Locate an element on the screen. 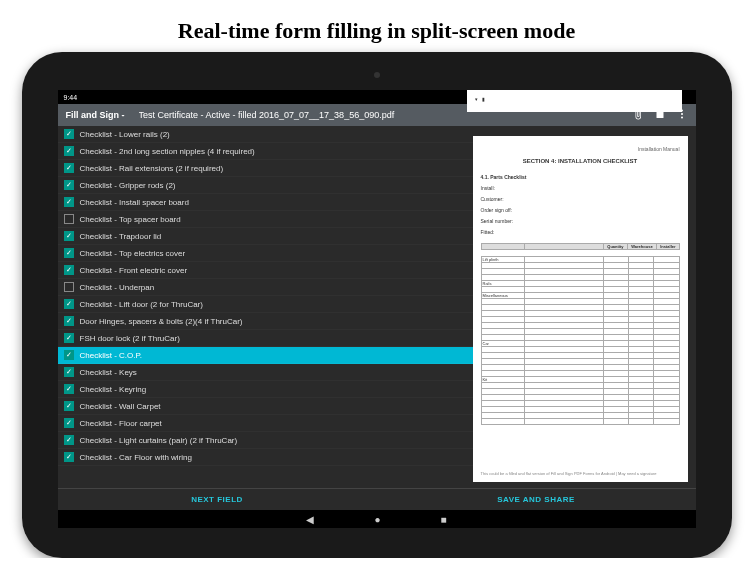  doc-manual-label: Installation Manual is located at coordinates (580, 149).